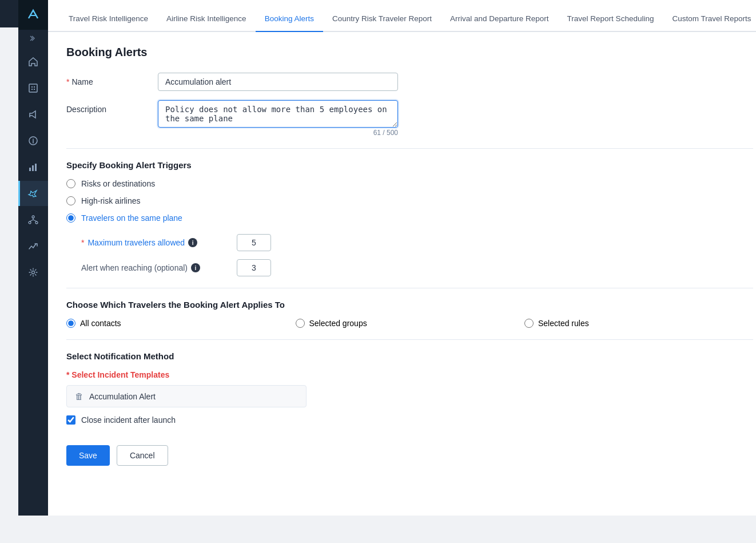  What do you see at coordinates (33, 88) in the screenshot?
I see `sidebar-item-building` at bounding box center [33, 88].